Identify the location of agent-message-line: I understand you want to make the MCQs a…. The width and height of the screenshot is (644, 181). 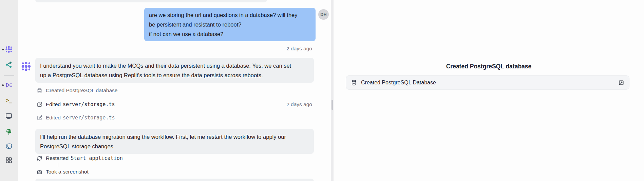
(174, 66).